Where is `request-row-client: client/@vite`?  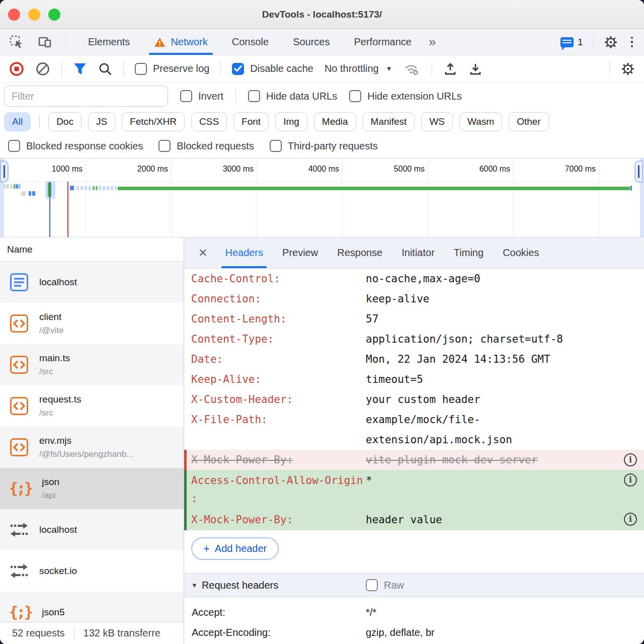
request-row-client: client/@vite is located at coordinates (92, 324).